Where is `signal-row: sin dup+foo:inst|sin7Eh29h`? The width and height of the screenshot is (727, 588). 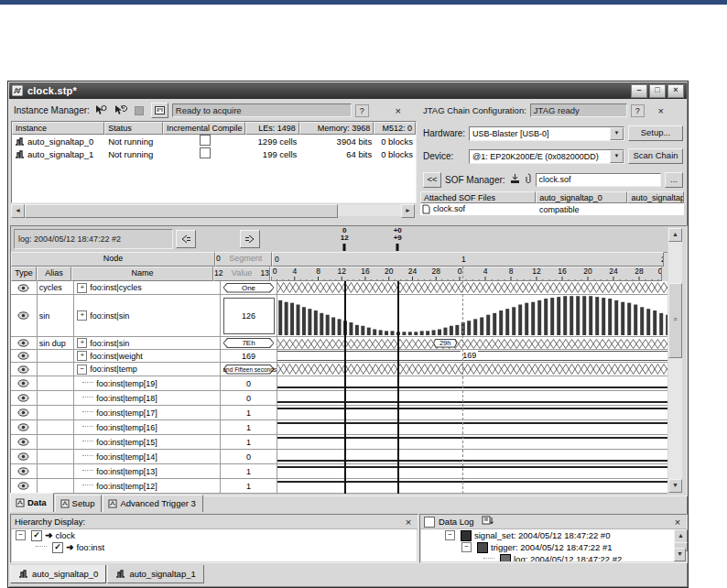
signal-row: sin dup+foo:inst|sin7Eh29h is located at coordinates (339, 343).